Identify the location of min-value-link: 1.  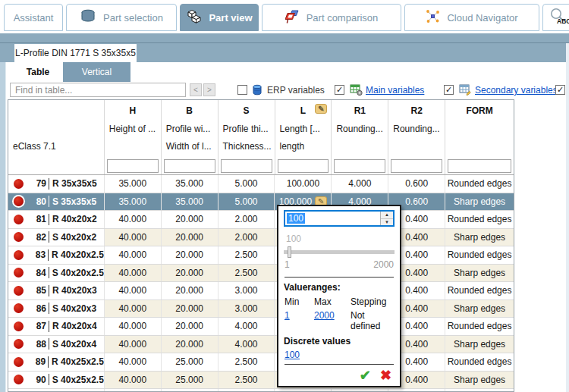
(299, 321).